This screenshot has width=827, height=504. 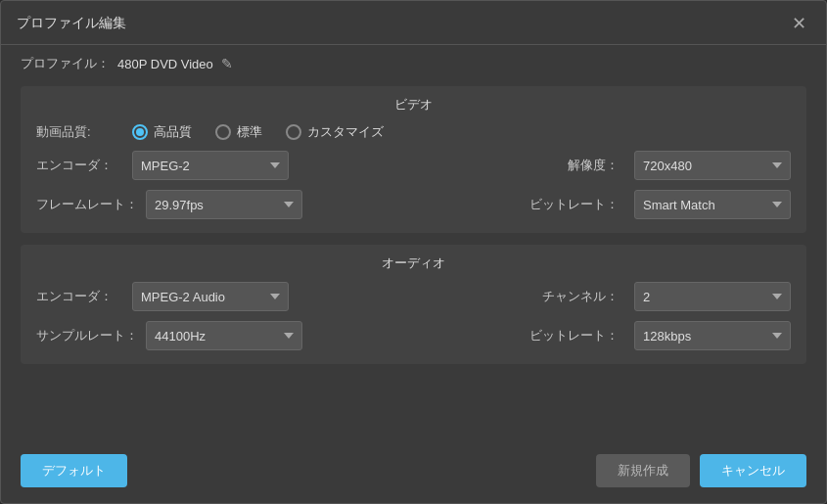 What do you see at coordinates (239, 132) in the screenshot?
I see `quality-standard: 標準` at bounding box center [239, 132].